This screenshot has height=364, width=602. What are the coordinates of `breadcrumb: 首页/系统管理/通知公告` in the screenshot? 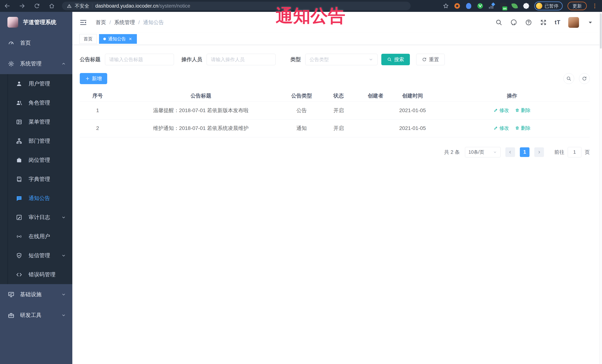 It's located at (130, 22).